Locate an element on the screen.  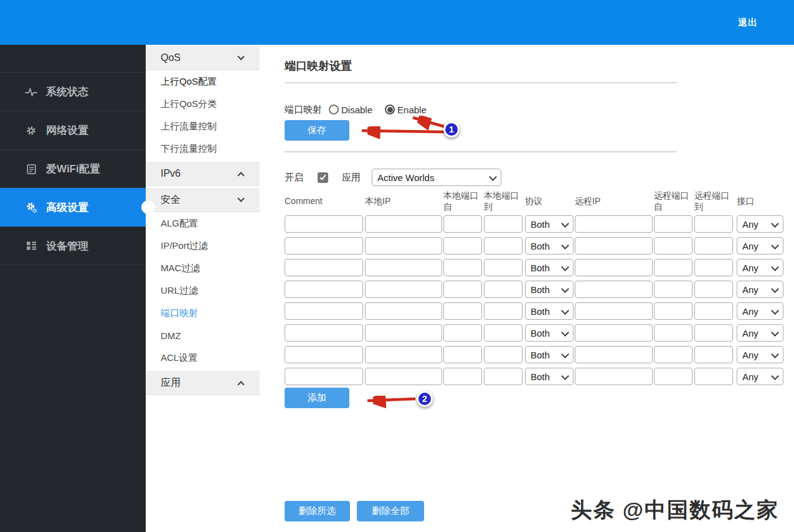
delete-selected-button: 删除所选 is located at coordinates (318, 511).